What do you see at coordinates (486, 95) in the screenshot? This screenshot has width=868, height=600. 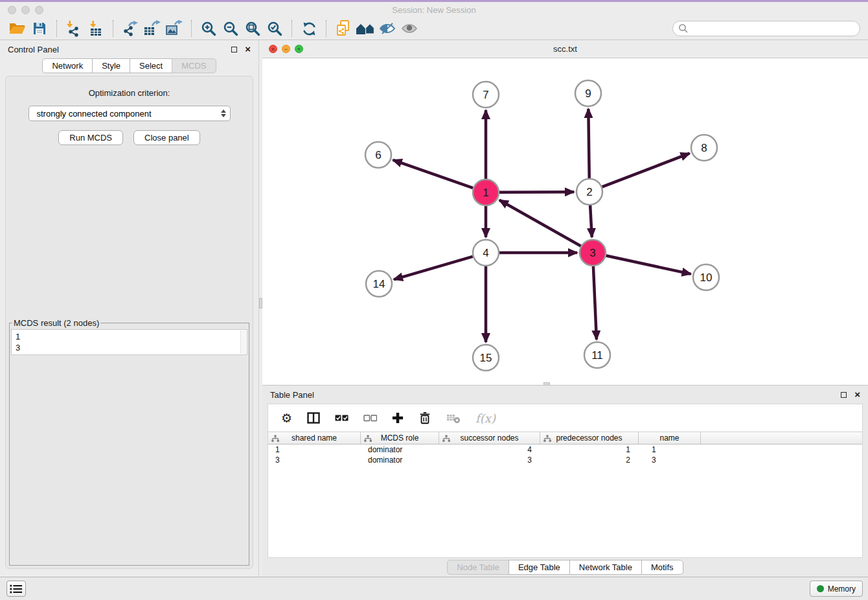 I see `svg-text: 7` at bounding box center [486, 95].